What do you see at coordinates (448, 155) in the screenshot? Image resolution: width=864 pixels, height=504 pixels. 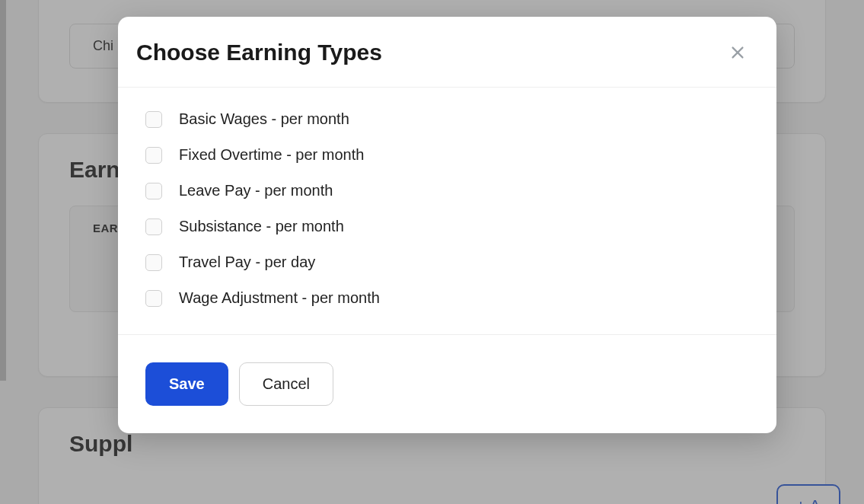 I see `earning-option-row: Fixed Overtime - per month` at bounding box center [448, 155].